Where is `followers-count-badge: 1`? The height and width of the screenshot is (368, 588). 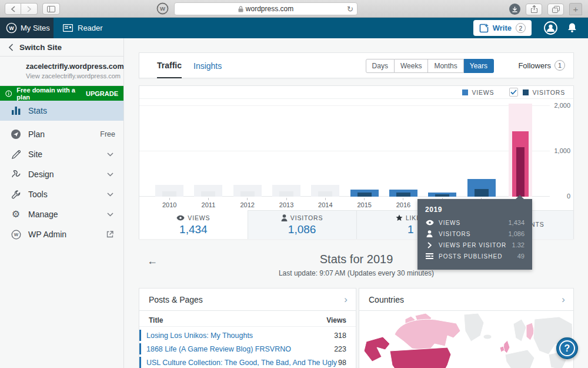 followers-count-badge: 1 is located at coordinates (560, 65).